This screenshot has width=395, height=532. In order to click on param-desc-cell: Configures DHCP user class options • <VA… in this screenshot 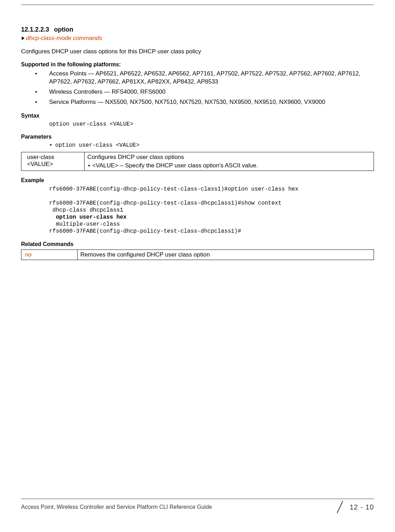, I will do `click(229, 161)`.